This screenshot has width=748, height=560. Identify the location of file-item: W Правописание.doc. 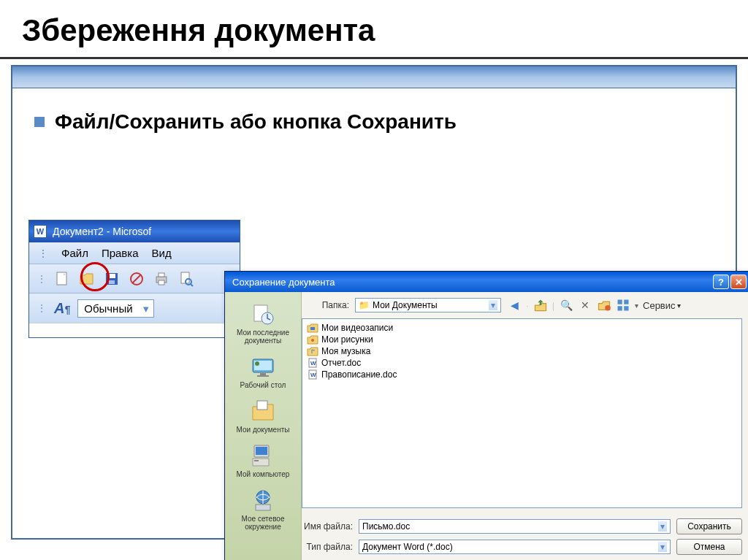
(522, 375).